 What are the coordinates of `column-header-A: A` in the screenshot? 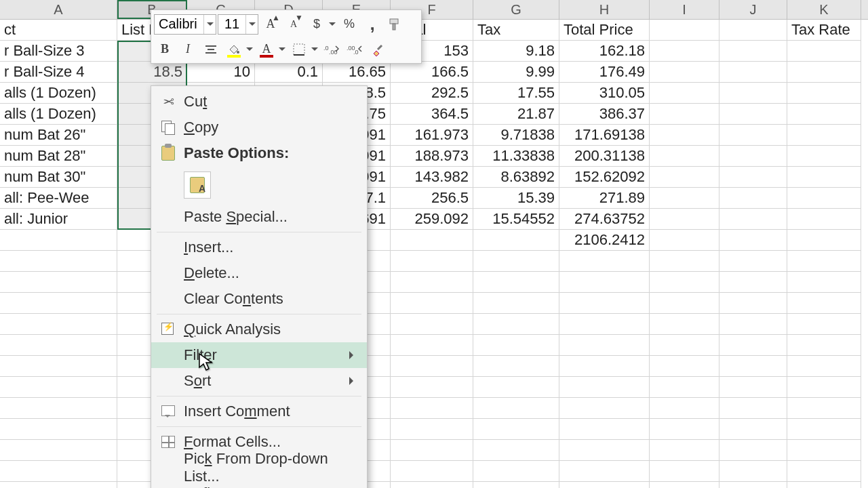 It's located at (58, 9).